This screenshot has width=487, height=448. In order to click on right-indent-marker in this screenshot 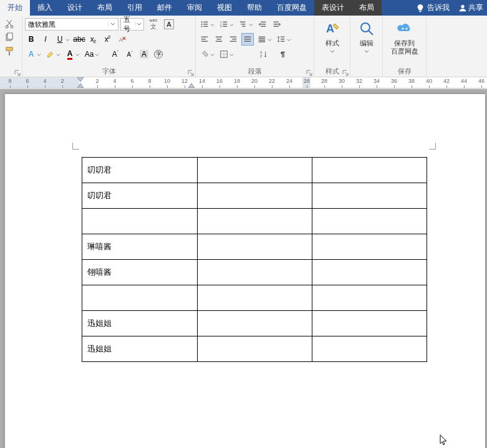, I will do `click(191, 85)`.